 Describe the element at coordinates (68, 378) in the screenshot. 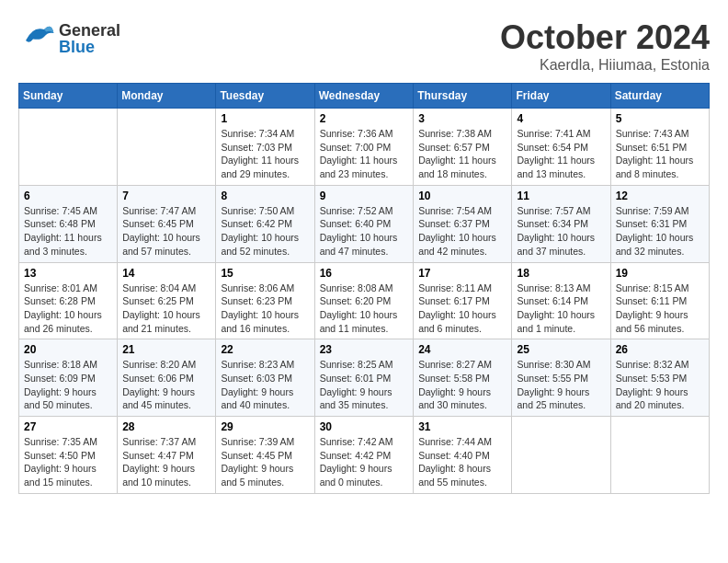

I see `calendar-cell: 20Sunrise: 8:18 AMSunset: 6:09 PMDayligh…` at that location.